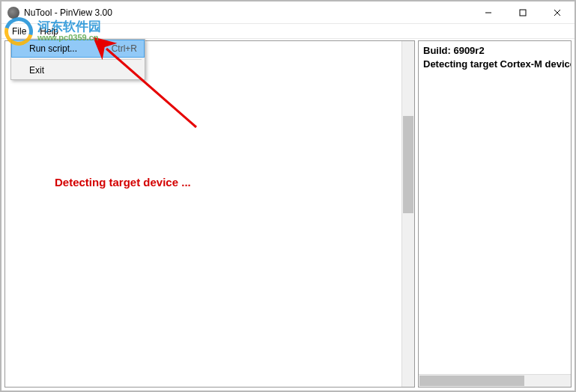 Image resolution: width=576 pixels, height=392 pixels. I want to click on menu-item-shortcut: Ctrl+R, so click(124, 49).